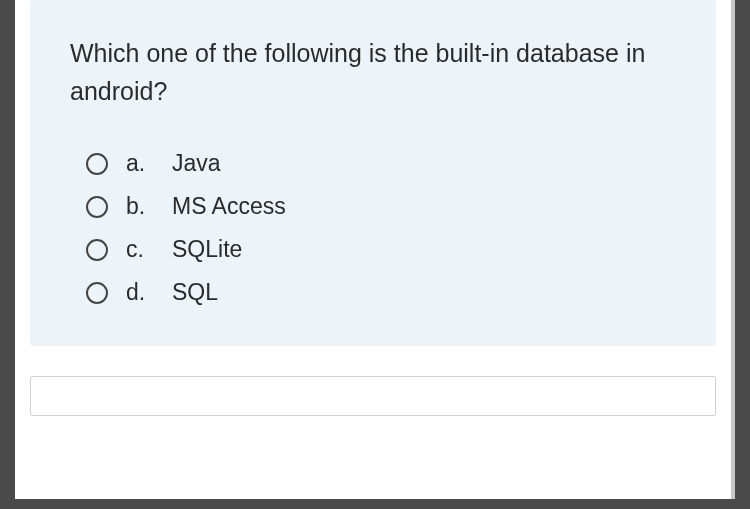  I want to click on radio-option-a, so click(97, 164).